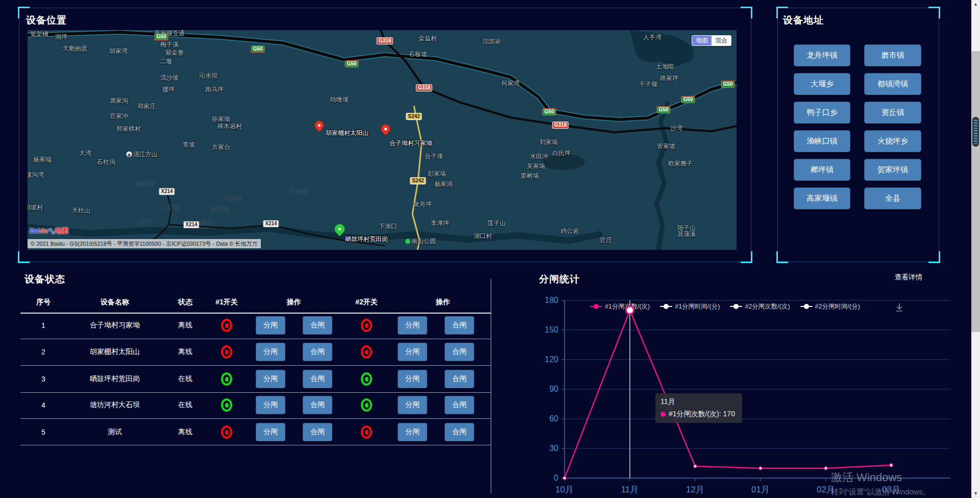 This screenshot has width=980, height=498. What do you see at coordinates (976, 4) in the screenshot?
I see `scrollbar-up-arrow: ▲` at bounding box center [976, 4].